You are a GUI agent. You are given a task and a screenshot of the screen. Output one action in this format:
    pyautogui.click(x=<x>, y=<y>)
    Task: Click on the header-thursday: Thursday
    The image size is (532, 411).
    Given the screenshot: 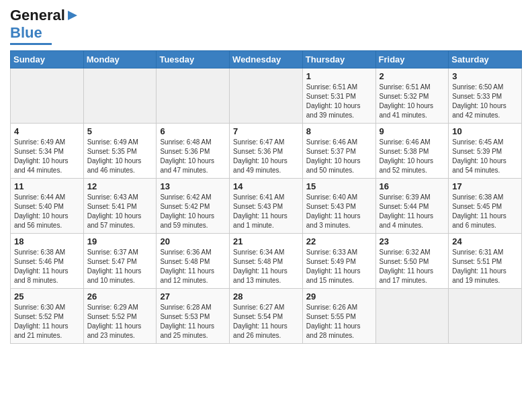 What is the action you would take?
    pyautogui.click(x=339, y=60)
    